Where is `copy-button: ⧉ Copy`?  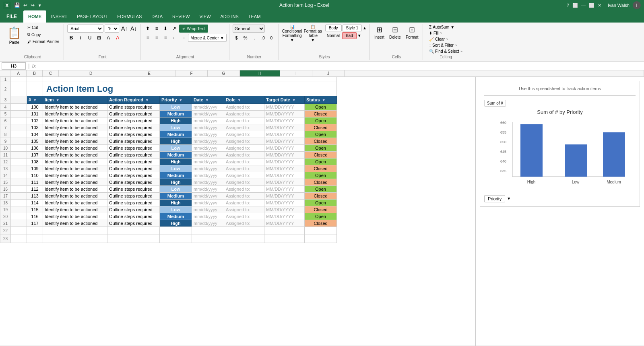 copy-button: ⧉ Copy is located at coordinates (43, 35).